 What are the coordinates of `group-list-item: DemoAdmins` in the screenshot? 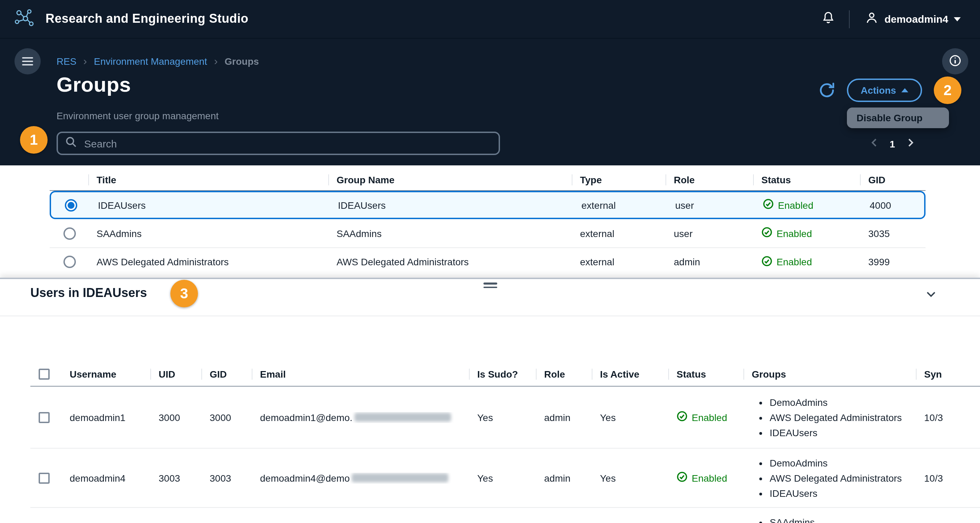 It's located at (843, 402).